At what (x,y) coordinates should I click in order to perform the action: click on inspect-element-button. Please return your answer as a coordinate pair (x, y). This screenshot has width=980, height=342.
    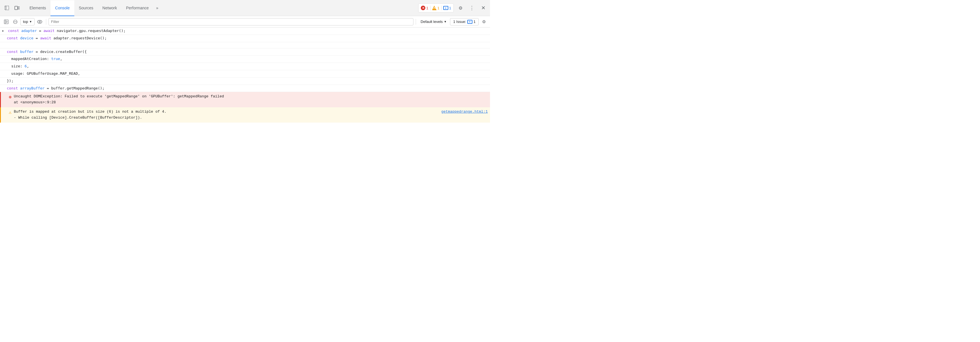
    Looking at the image, I should click on (7, 8).